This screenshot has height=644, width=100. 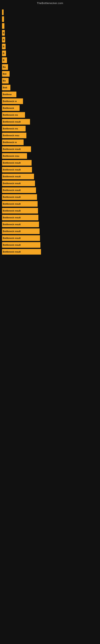 I want to click on result-bar: Bot, so click(x=6, y=74).